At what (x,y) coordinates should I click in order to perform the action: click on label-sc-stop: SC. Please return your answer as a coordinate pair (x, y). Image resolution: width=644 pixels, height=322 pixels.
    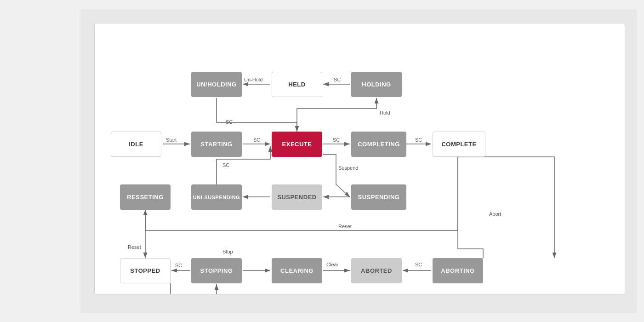
    Looking at the image, I should click on (178, 265).